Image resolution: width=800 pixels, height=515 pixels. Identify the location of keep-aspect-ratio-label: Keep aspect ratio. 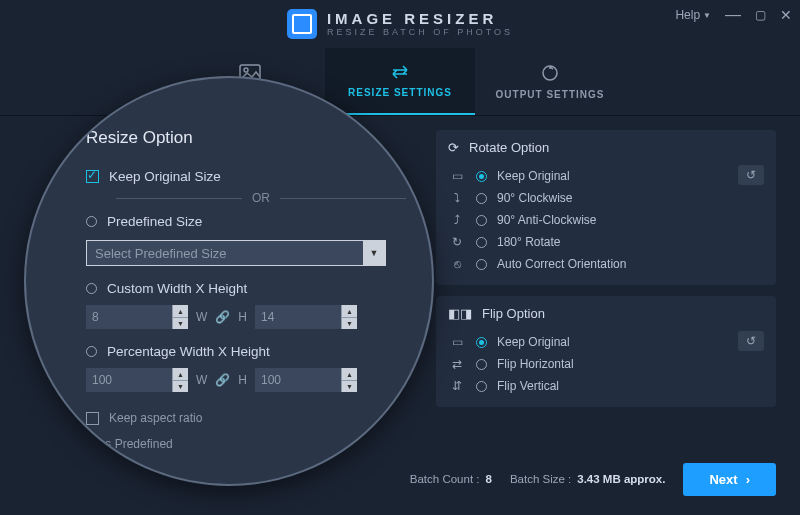
(156, 418).